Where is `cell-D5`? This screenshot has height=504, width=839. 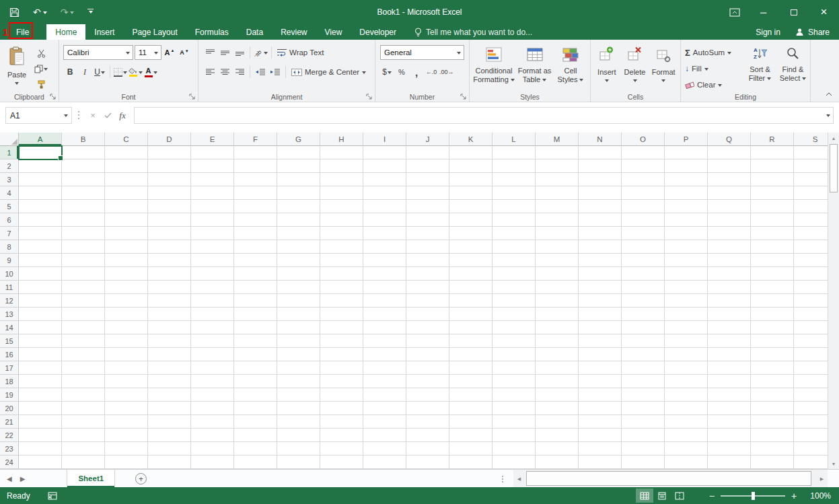
cell-D5 is located at coordinates (170, 207).